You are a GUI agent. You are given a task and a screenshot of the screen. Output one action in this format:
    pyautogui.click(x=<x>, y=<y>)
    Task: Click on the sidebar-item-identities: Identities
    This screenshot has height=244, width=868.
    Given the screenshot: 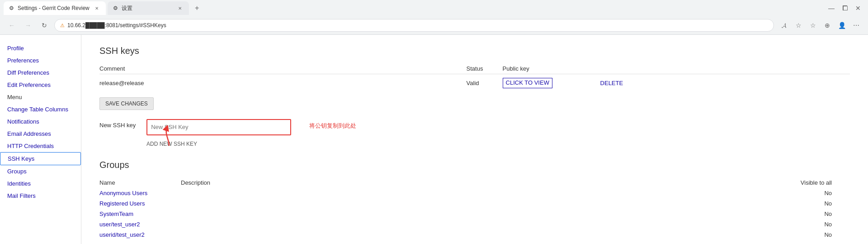 What is the action you would take?
    pyautogui.click(x=41, y=184)
    